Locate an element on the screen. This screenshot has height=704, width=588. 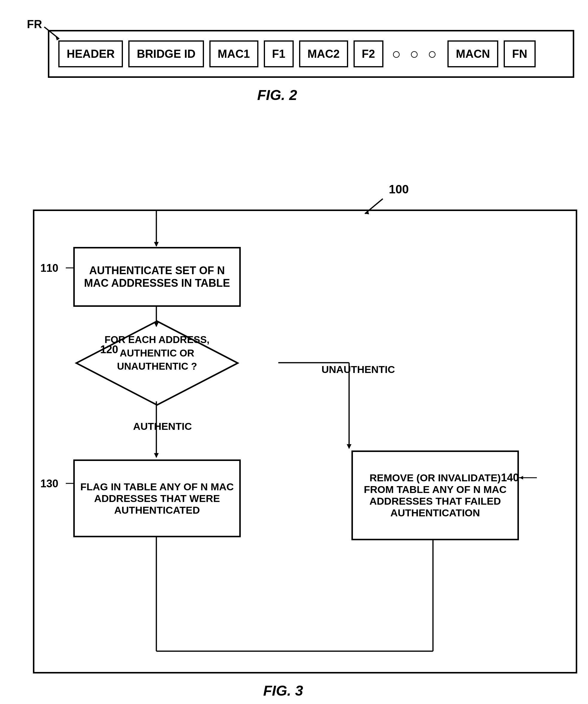
box-130: FLAG IN TABLE ANY OF N MAC ADDRESSES THA… is located at coordinates (157, 498).